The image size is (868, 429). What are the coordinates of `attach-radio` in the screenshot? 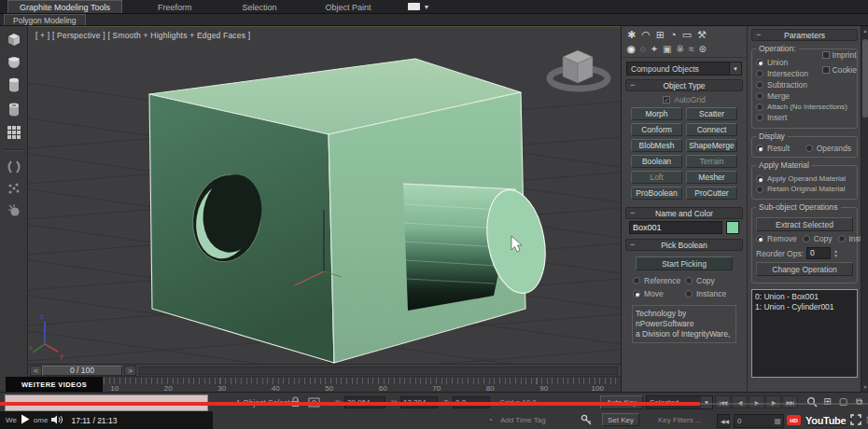 It's located at (760, 107).